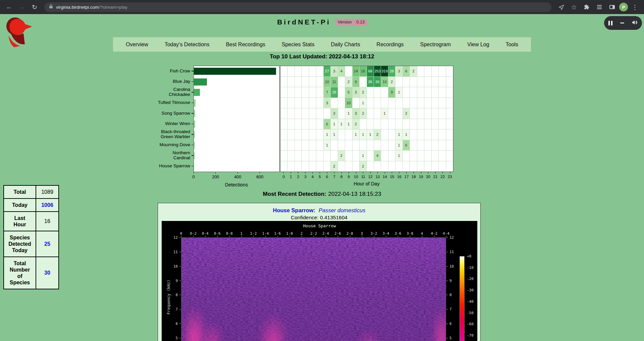 The width and height of the screenshot is (644, 341). Describe the element at coordinates (355, 194) in the screenshot. I see `most-recent-value: 2022-04-13 18:15:23` at that location.